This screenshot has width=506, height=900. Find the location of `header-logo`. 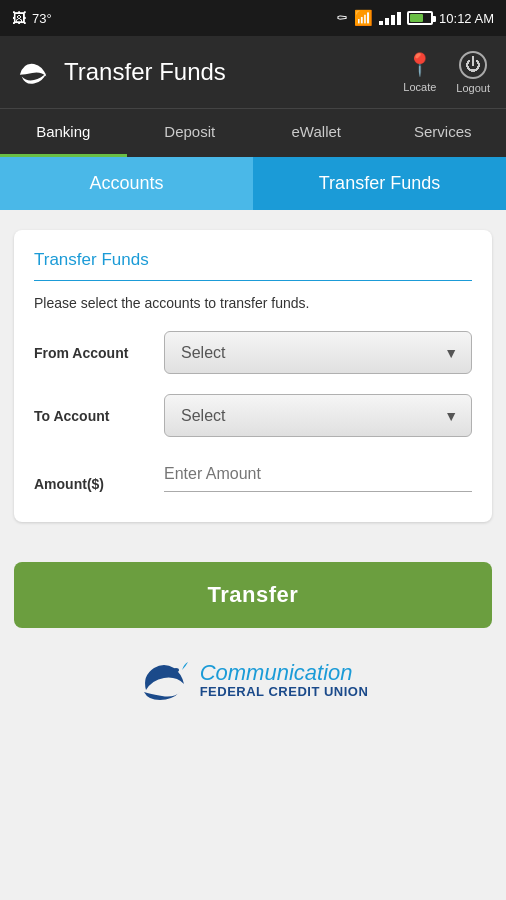

header-logo is located at coordinates (34, 72).